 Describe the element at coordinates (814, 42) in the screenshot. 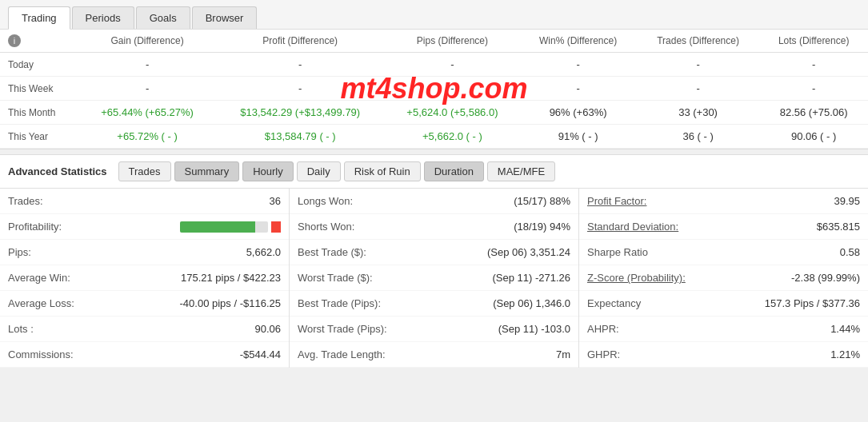

I see `header-lots: Lots (Difference)` at that location.